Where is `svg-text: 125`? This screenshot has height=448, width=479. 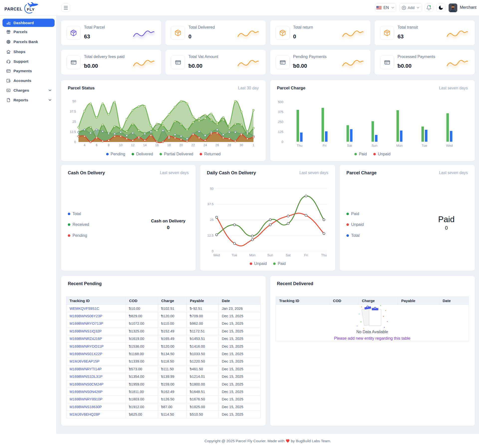
svg-text: 125 is located at coordinates (281, 132).